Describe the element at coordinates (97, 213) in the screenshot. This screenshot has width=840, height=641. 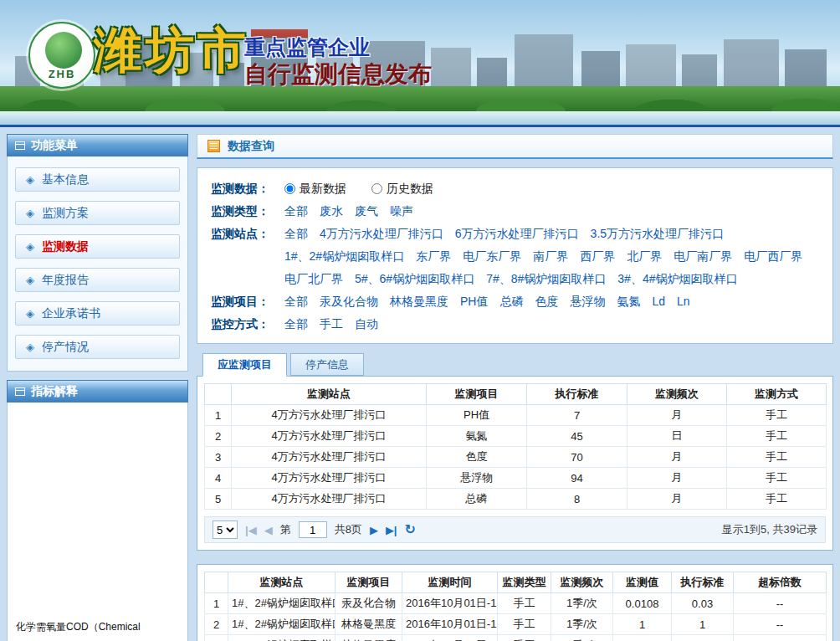
I see `sidebar-item: ◈监测方案` at that location.